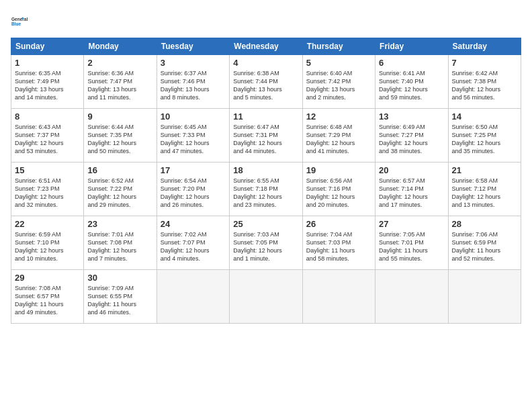 This screenshot has height=411, width=532. I want to click on calendar-cell: 2Sunrise: 6:36 AM Sunset: 7:47 PM Daylig…, so click(120, 82).